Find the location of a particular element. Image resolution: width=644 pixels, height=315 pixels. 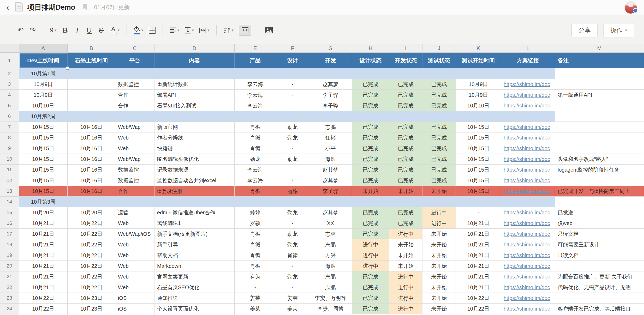

cell-shimo: 10月20日 is located at coordinates (91, 213).